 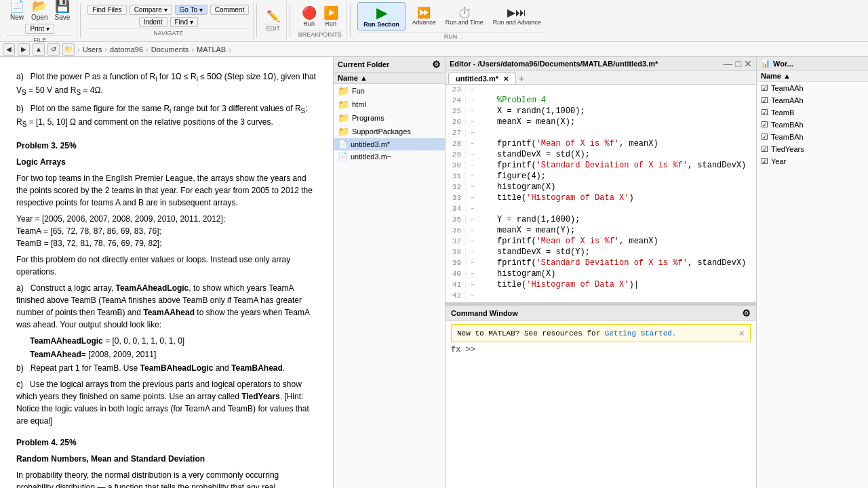 What do you see at coordinates (68, 49) in the screenshot?
I see `folder-icon: 📁` at bounding box center [68, 49].